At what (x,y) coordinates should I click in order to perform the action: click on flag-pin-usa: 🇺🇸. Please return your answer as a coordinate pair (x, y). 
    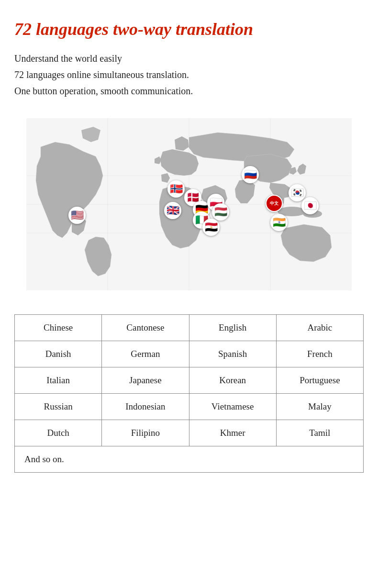
    Looking at the image, I should click on (77, 215).